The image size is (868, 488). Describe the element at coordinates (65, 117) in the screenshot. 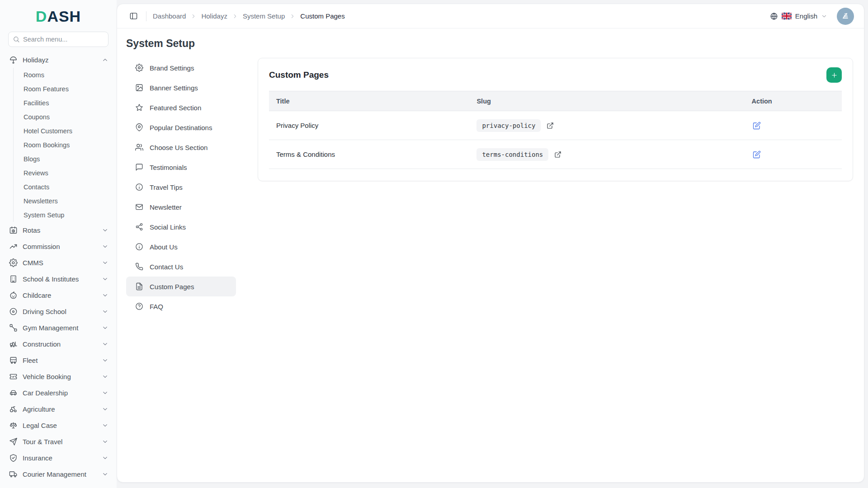

I see `sidebar-item-coupons: Coupons` at that location.